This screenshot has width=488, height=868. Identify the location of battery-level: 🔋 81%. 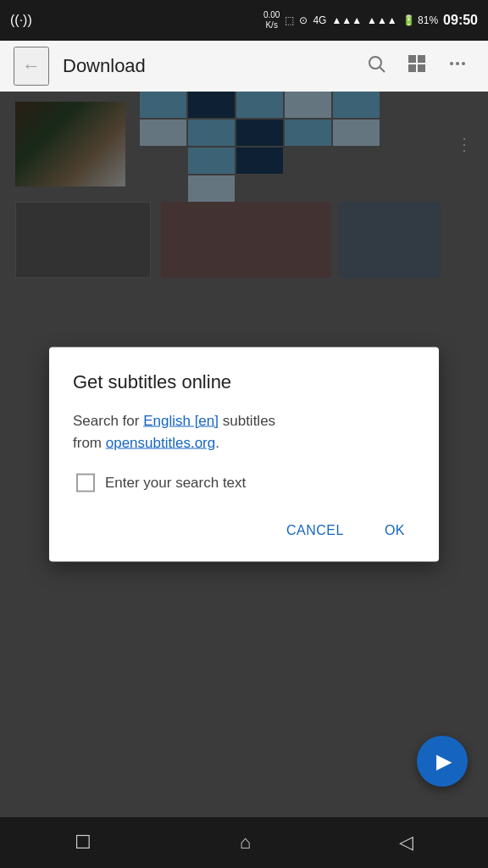
(420, 20).